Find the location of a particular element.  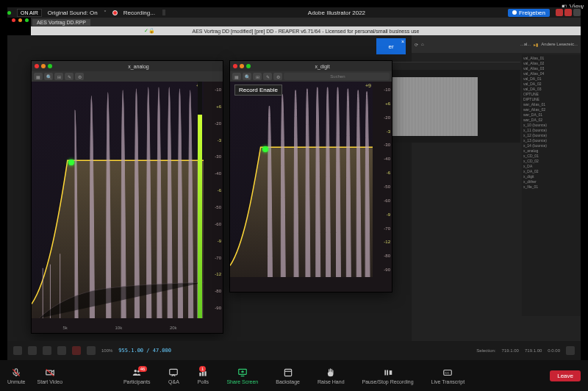

lock-icon: ✓🔒 is located at coordinates (150, 31).